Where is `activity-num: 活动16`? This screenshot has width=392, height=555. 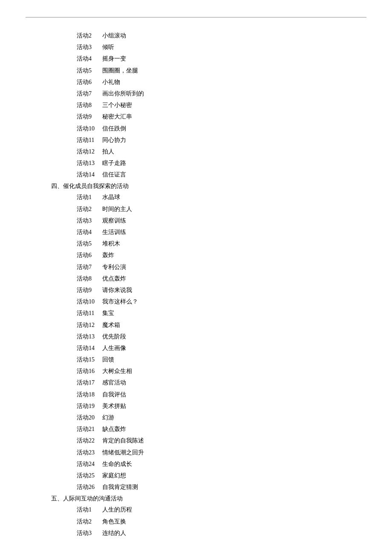
activity-num: 活动16 is located at coordinates (89, 371).